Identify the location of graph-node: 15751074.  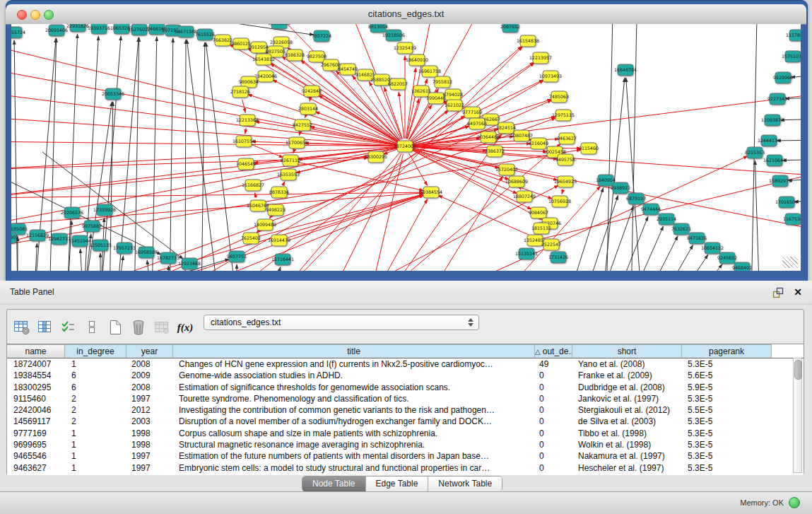
(792, 57).